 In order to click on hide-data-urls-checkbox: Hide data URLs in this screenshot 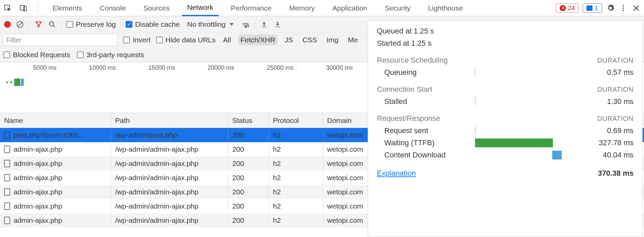, I will do `click(186, 40)`.